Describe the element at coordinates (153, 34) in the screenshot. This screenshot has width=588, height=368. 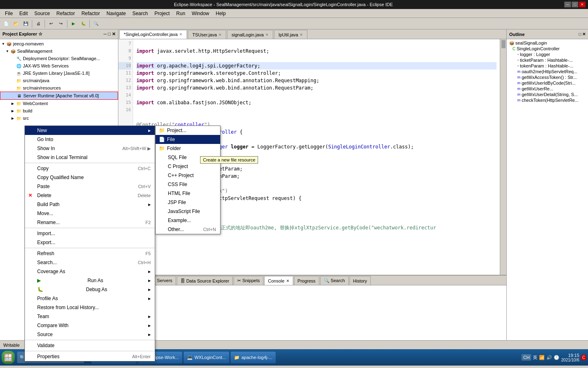
I see `tab-single-login: *SingleLoginController.java ✕` at that location.